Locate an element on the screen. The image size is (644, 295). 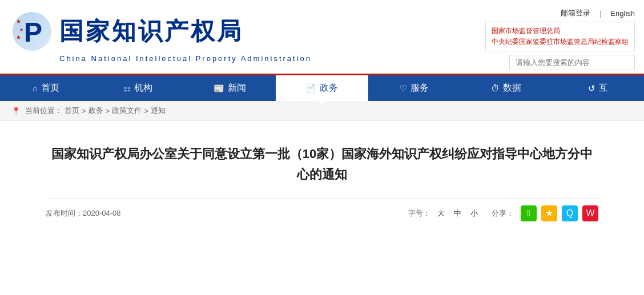
nav-label-service: 服务 is located at coordinates (420, 88).